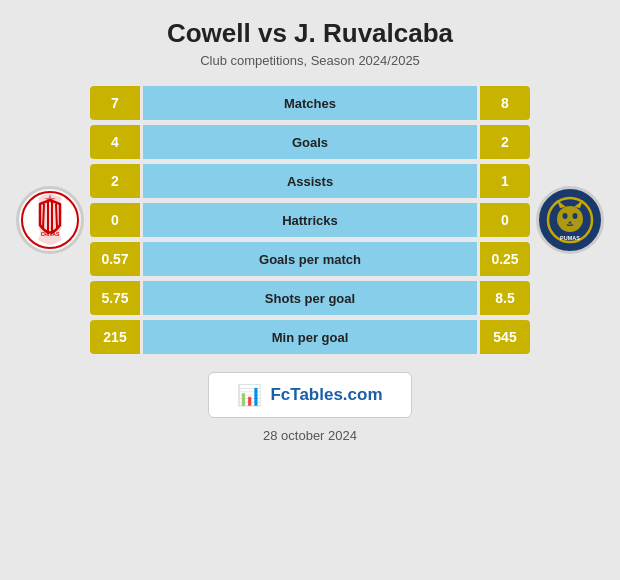 The width and height of the screenshot is (620, 580). What do you see at coordinates (50, 220) in the screenshot?
I see `left-logo-circle: CHIVAS` at bounding box center [50, 220].